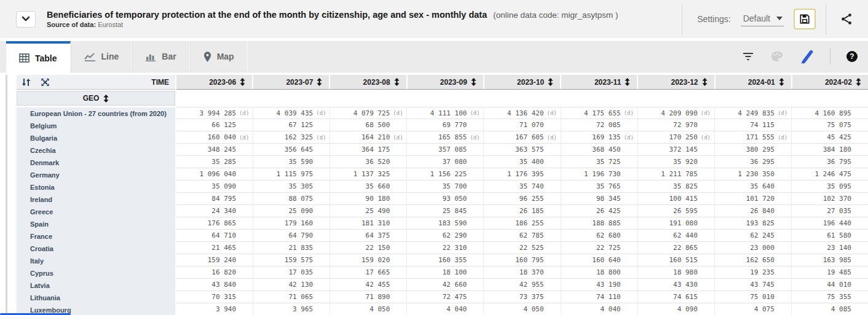 The image size is (868, 315). I want to click on data-cell: 35 660, so click(369, 187).